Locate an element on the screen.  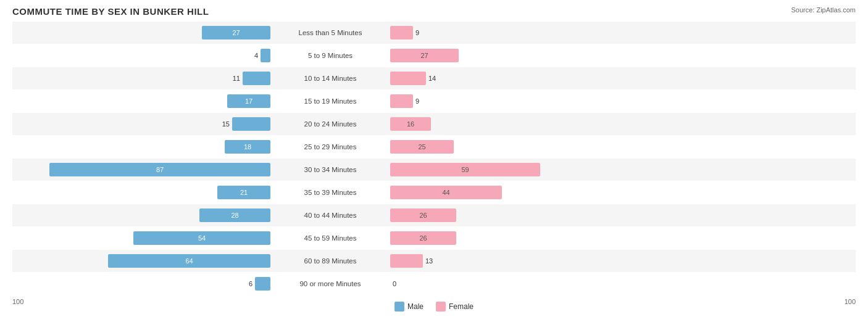
female-value-inner: 16 is located at coordinates (411, 124).